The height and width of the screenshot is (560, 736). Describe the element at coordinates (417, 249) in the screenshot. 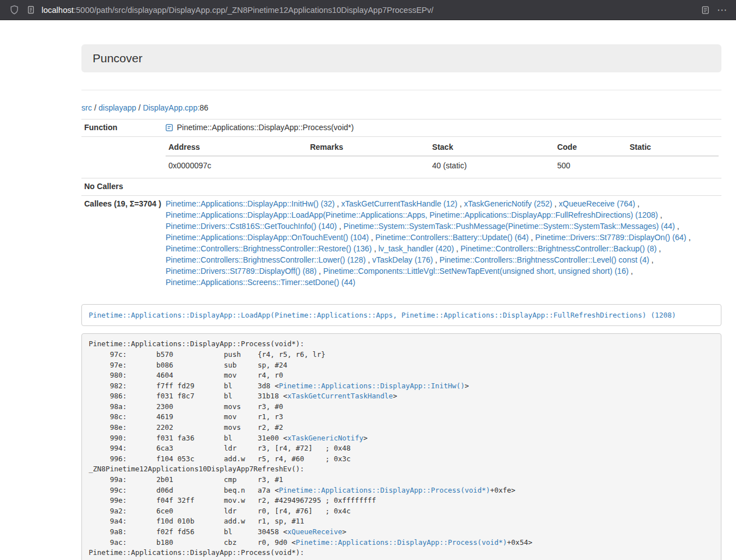

I see `callee-link: lv_task_handler (420)` at that location.